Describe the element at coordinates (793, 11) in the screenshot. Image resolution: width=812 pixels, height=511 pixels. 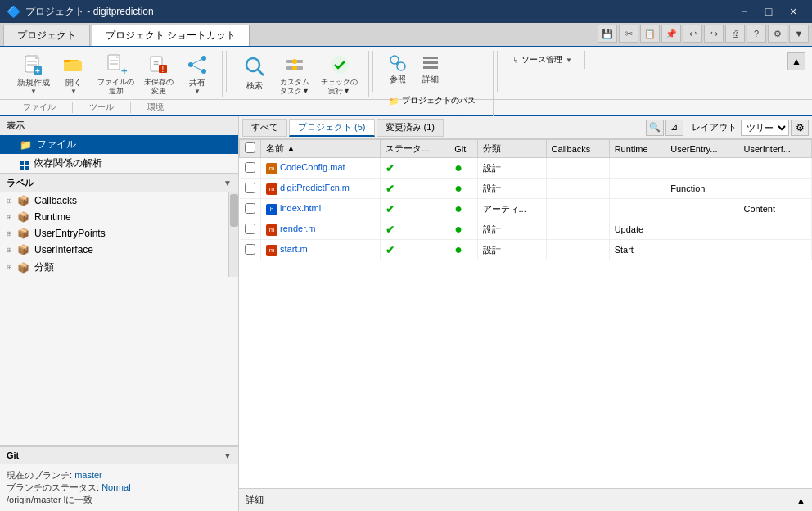
I see `close-button: ×` at that location.